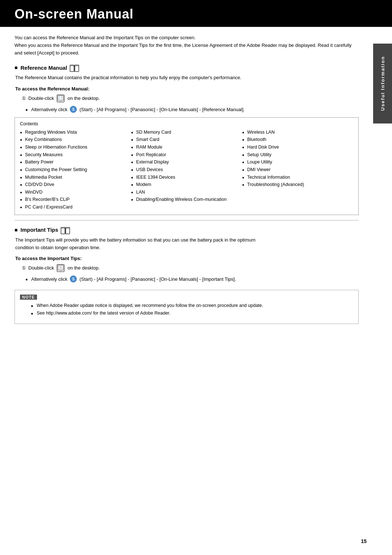 Image resolution: width=392 pixels, height=555 pixels. Describe the element at coordinates (187, 124) in the screenshot. I see `contents-label: Contents` at that location.